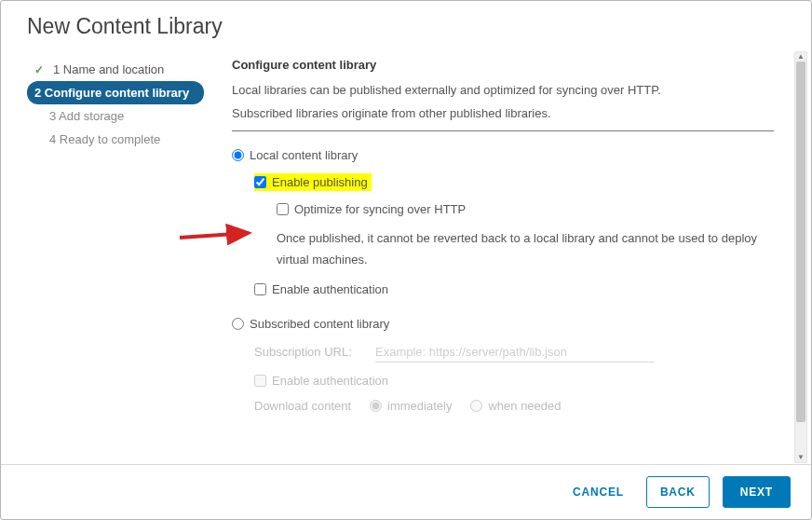 The image size is (812, 520). What do you see at coordinates (313, 183) in the screenshot?
I see `enable-publishing-highlight: Enable publishing` at bounding box center [313, 183].